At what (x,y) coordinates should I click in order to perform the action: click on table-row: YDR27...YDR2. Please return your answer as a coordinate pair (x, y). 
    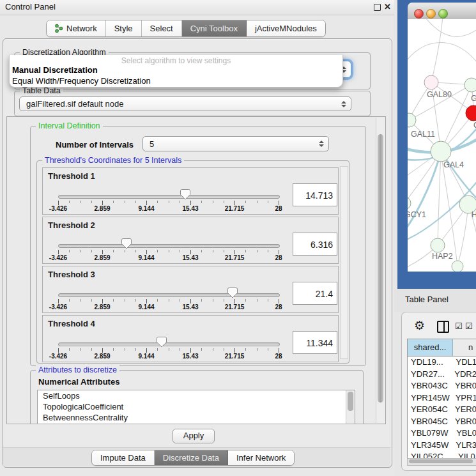
    Looking at the image, I should click on (442, 374).